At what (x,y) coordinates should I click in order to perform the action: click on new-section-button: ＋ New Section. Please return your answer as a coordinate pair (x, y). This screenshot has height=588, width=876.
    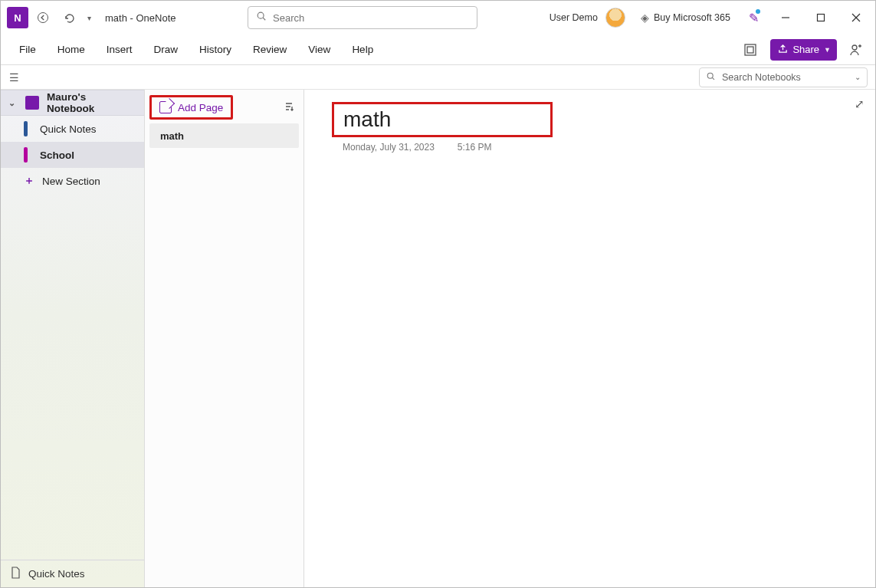
    Looking at the image, I should click on (72, 181).